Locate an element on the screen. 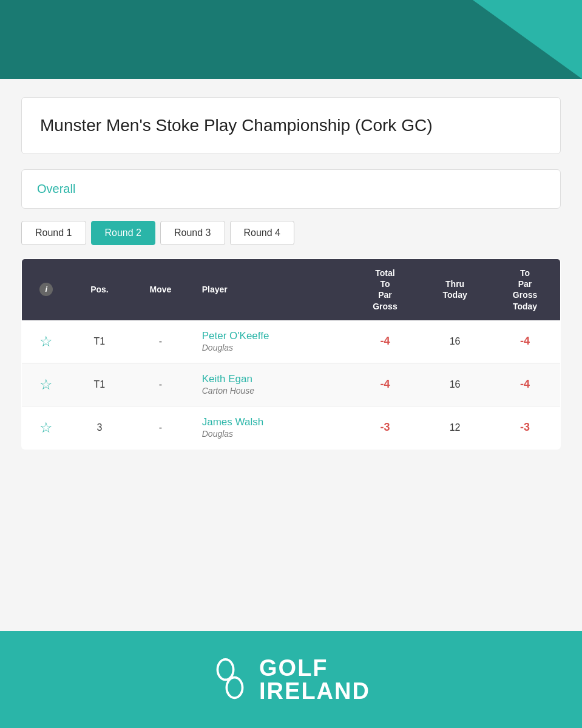 The height and width of the screenshot is (728, 582). row-1-pos: T1 is located at coordinates (100, 342).